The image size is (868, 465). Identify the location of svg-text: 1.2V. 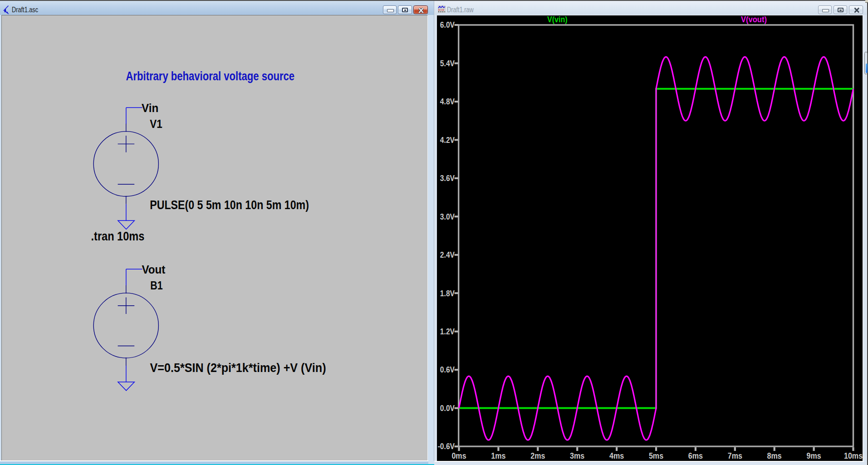
(447, 332).